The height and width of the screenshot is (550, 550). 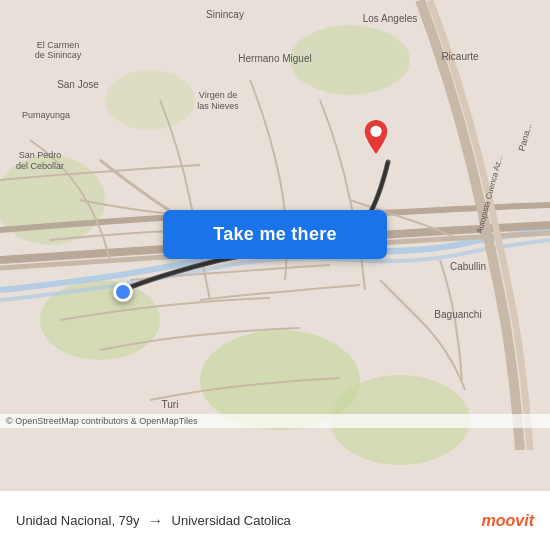 What do you see at coordinates (154, 521) in the screenshot?
I see `route-info: Unidad Nacional, 79y → Universidad Catol…` at bounding box center [154, 521].